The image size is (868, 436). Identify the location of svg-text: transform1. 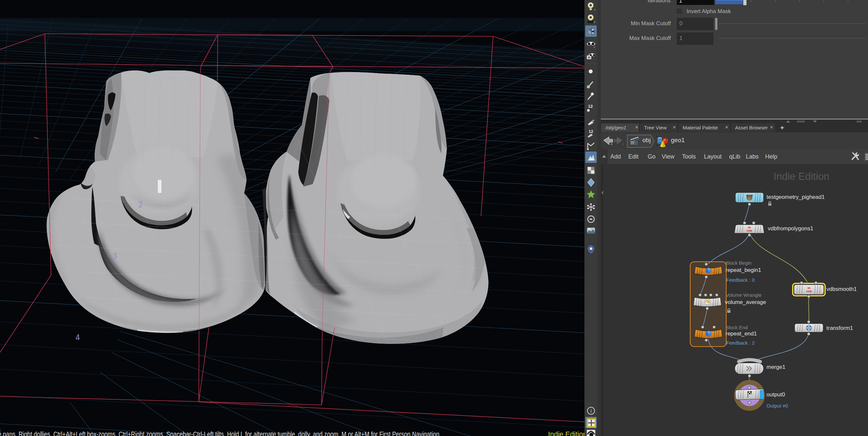
(840, 328).